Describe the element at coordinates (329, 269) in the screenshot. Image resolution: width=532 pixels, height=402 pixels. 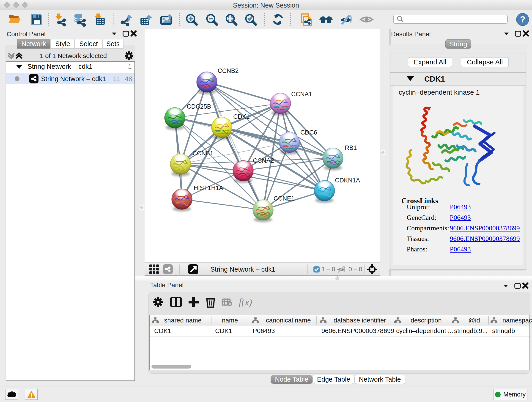
I see `svg-text: 1 – 0` at that location.